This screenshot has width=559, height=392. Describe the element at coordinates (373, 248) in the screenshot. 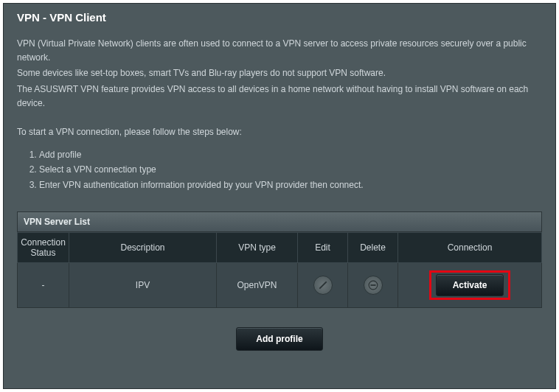

I see `col-header-delete: Delete` at that location.